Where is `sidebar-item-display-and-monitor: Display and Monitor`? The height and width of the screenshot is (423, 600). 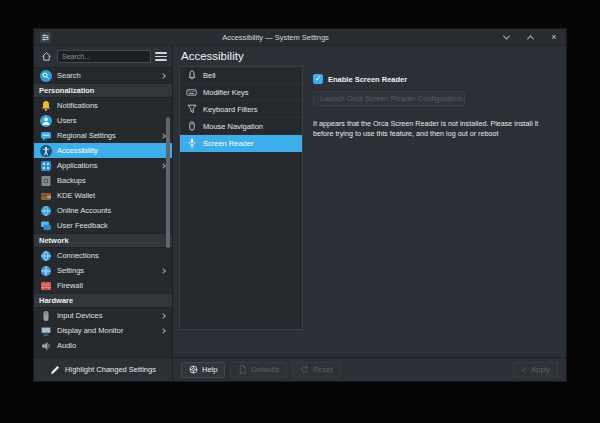 sidebar-item-display-and-monitor: Display and Monitor is located at coordinates (103, 330).